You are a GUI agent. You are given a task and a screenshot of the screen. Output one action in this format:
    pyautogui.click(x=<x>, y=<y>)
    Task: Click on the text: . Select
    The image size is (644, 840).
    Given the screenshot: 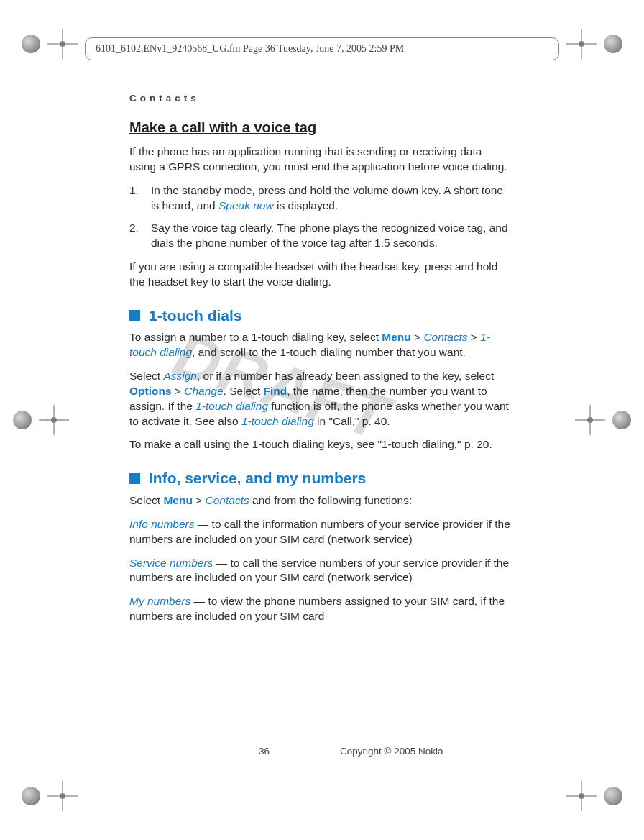 What is the action you would take?
    pyautogui.click(x=244, y=391)
    